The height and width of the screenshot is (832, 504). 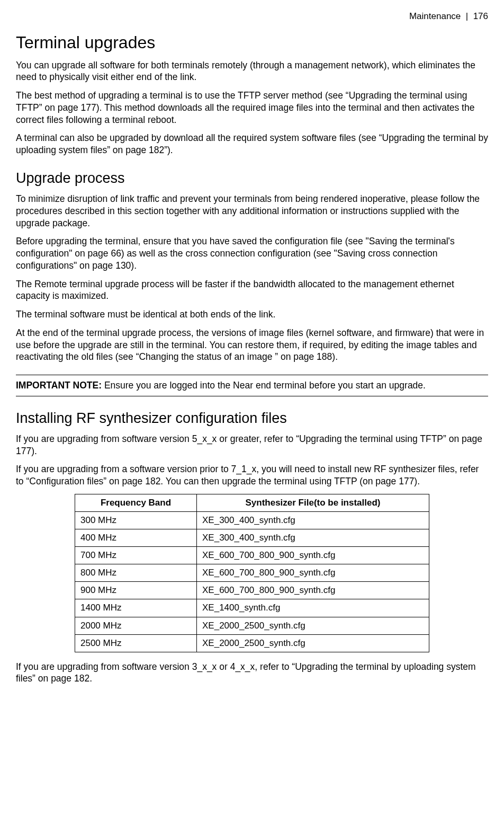 I want to click on table-header-cell: Synthesizer File(to be installed), so click(x=313, y=502).